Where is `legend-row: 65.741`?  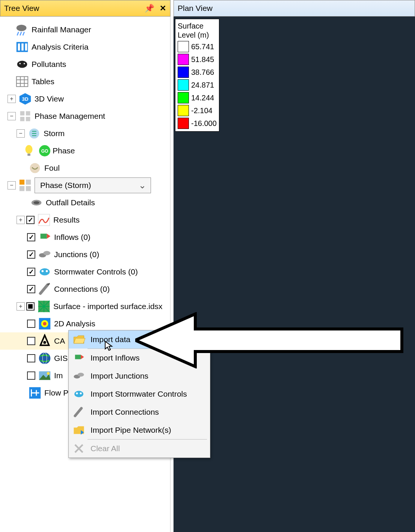 legend-row: 65.741 is located at coordinates (197, 47).